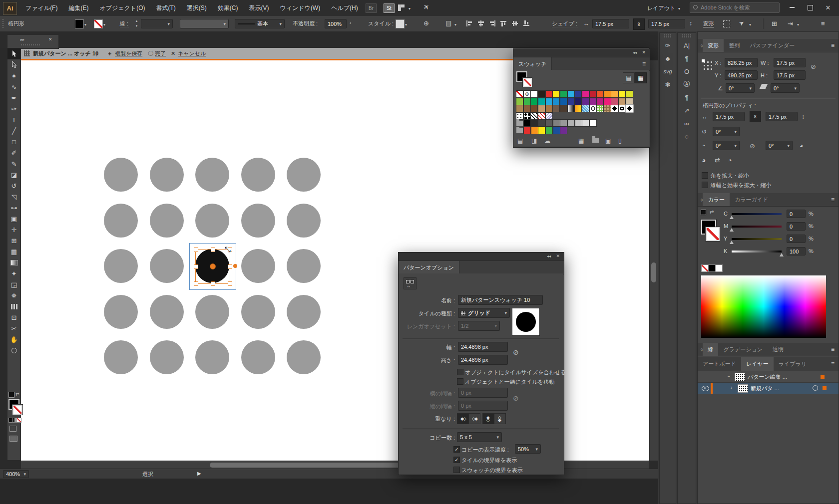 This screenshot has height=504, width=839. What do you see at coordinates (260, 24) in the screenshot?
I see `stroke-style-select: 基本▾` at bounding box center [260, 24].